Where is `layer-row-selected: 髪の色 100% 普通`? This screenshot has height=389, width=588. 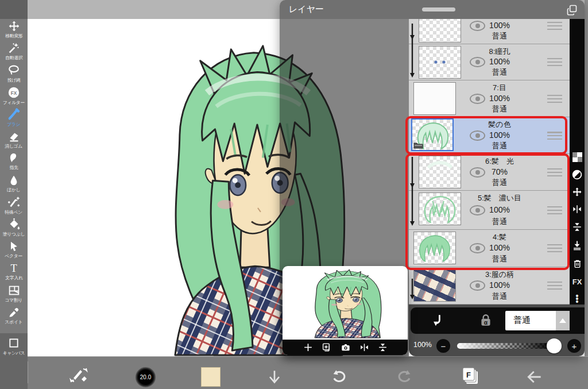
layer-row-selected: 髪の色 100% 普通 is located at coordinates (489, 136).